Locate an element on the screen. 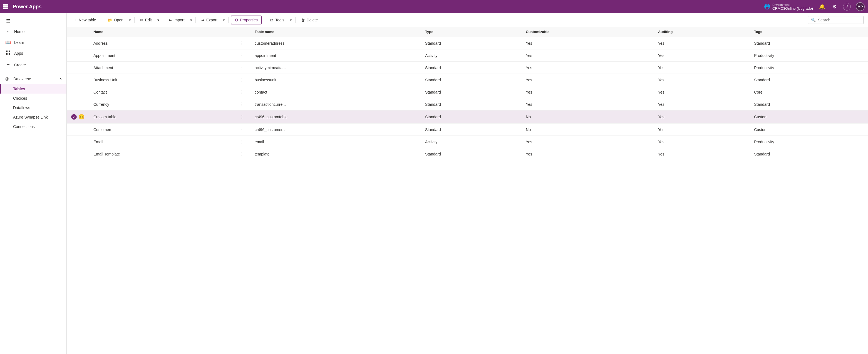 This screenshot has height=354, width=868. sidebar-item-home: ⌂ Home is located at coordinates (33, 32).